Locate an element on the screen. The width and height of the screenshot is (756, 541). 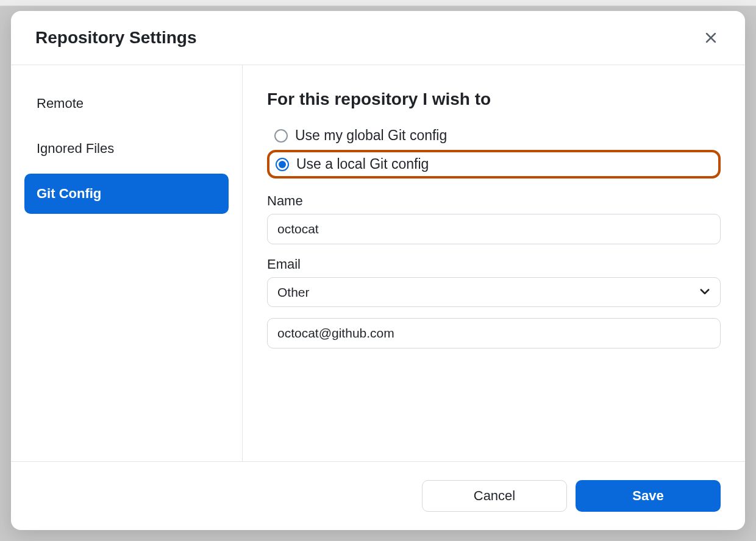
name-label: Name is located at coordinates (494, 201).